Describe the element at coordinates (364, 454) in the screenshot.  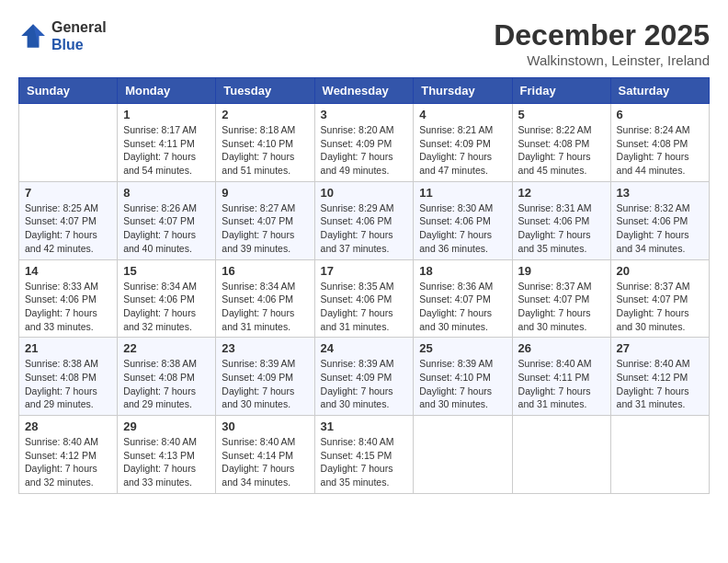
I see `calendar-week-row: 28Sunrise: 8:40 AM Sunset: 4:12 PM Dayli…` at that location.